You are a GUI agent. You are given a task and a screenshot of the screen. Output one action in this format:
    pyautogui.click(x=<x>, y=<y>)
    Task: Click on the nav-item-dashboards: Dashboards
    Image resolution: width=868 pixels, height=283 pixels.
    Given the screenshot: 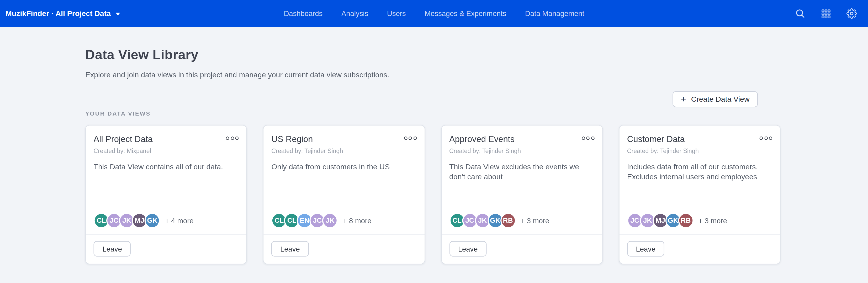 What is the action you would take?
    pyautogui.click(x=303, y=13)
    